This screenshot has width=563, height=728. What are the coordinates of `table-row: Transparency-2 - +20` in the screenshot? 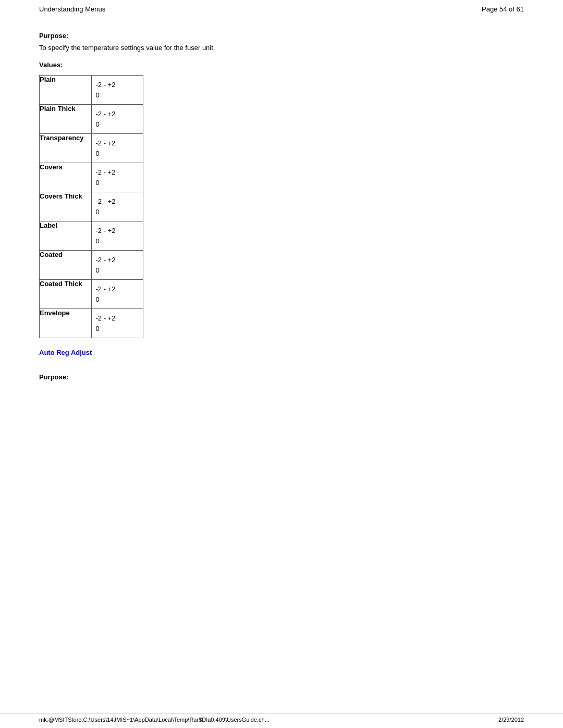 It's located at (92, 149).